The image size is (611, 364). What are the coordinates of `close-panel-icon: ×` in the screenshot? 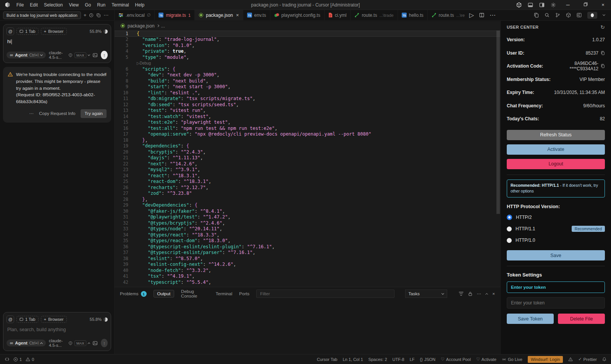 It's located at (493, 294).